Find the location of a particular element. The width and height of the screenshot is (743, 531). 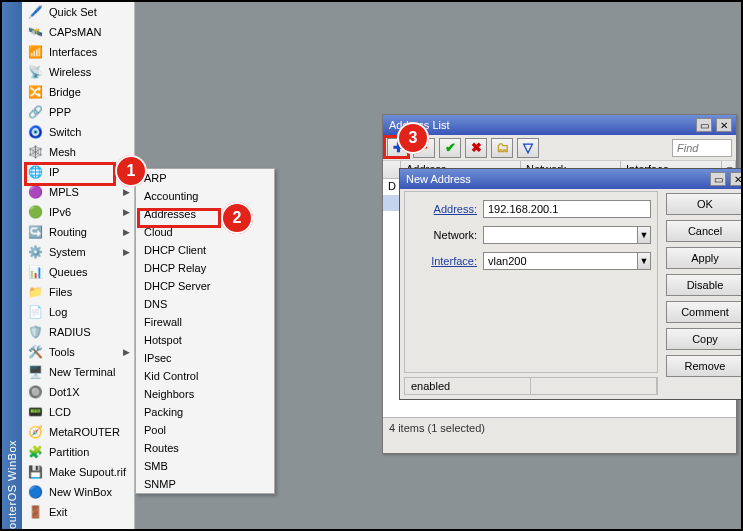

sidebar-item-make-supout-rif: 💾Make Supout.rif is located at coordinates (78, 472).